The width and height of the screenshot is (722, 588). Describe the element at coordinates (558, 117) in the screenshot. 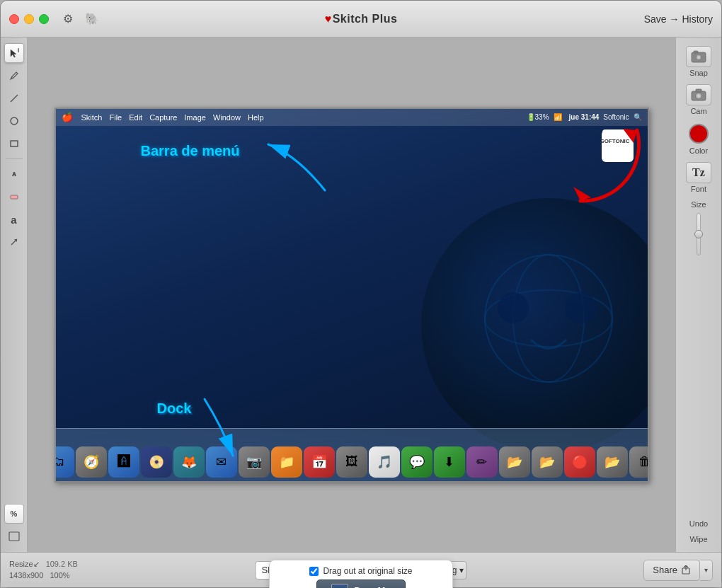

I see `wifi-icon: 📶` at that location.